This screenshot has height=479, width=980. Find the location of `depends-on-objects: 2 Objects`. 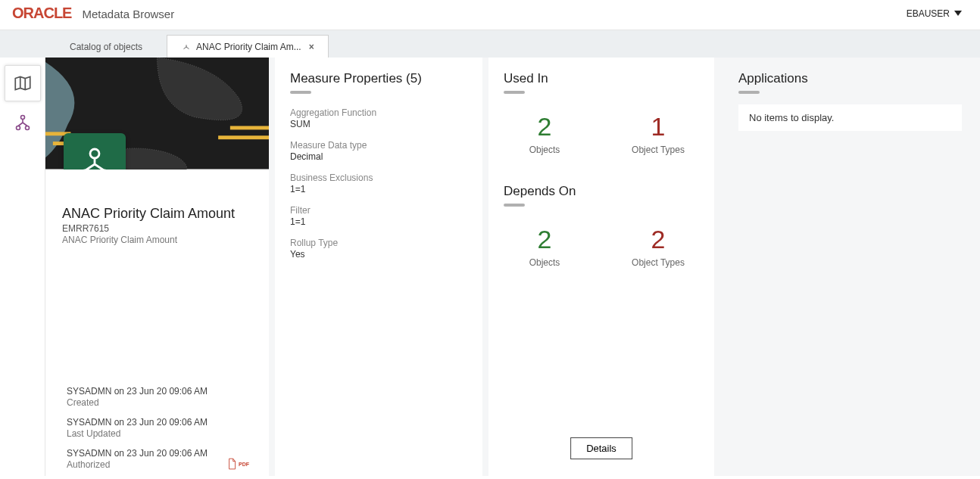

depends-on-objects: 2 Objects is located at coordinates (545, 247).